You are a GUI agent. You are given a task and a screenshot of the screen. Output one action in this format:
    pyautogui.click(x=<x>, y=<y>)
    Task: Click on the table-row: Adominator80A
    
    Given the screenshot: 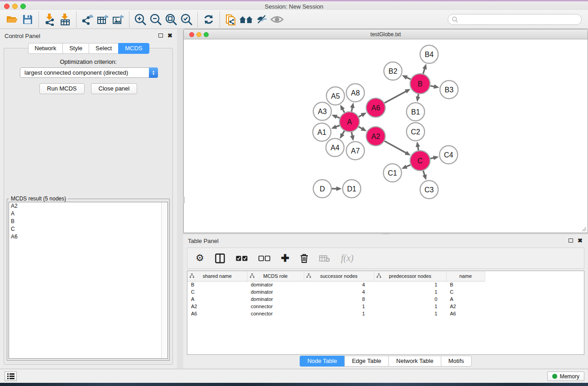 What is the action you would take?
    pyautogui.click(x=336, y=299)
    